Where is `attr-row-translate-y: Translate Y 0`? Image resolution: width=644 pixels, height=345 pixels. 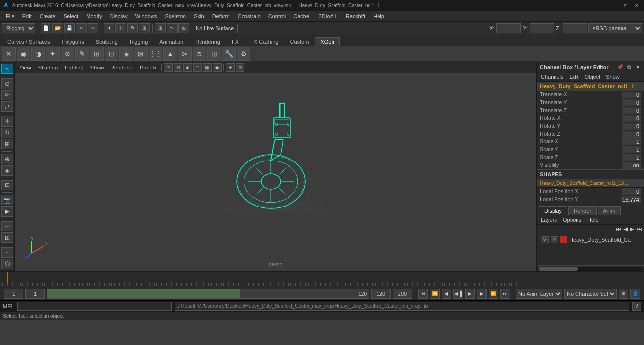
attr-row-translate-y: Translate Y 0 is located at coordinates (591, 103).